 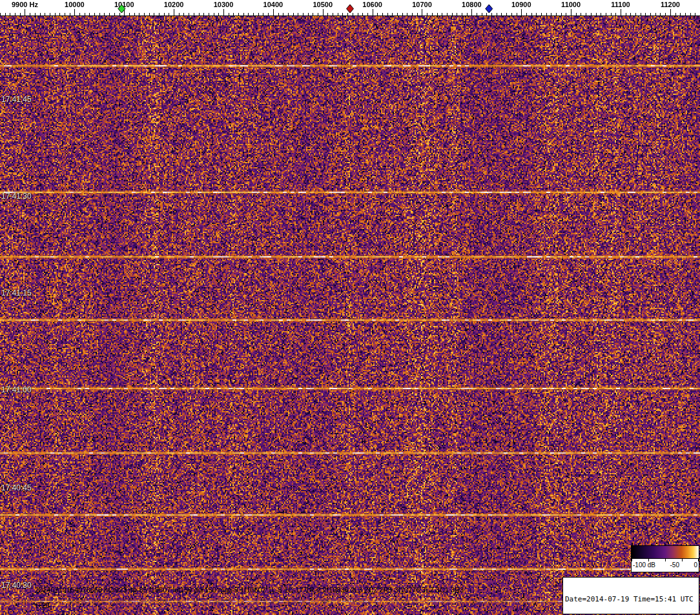 I want to click on frequency-ruler, so click(x=350, y=8).